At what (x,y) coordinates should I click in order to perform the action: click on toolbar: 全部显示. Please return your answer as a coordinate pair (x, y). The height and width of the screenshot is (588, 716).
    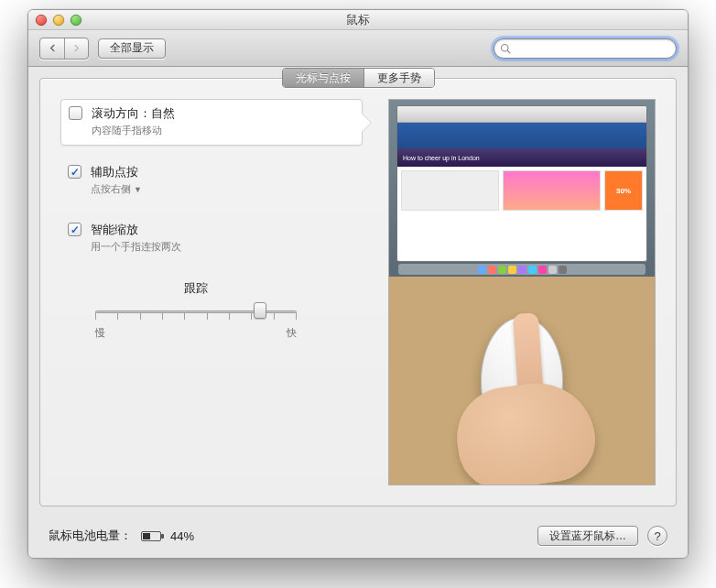
    Looking at the image, I should click on (358, 49).